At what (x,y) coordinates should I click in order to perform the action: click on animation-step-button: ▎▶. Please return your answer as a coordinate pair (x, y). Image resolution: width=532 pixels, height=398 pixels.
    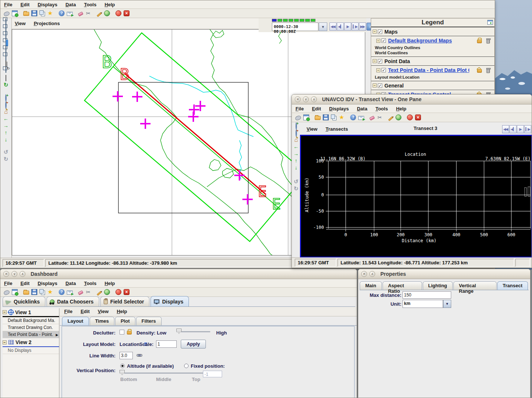
    Looking at the image, I should click on (355, 27).